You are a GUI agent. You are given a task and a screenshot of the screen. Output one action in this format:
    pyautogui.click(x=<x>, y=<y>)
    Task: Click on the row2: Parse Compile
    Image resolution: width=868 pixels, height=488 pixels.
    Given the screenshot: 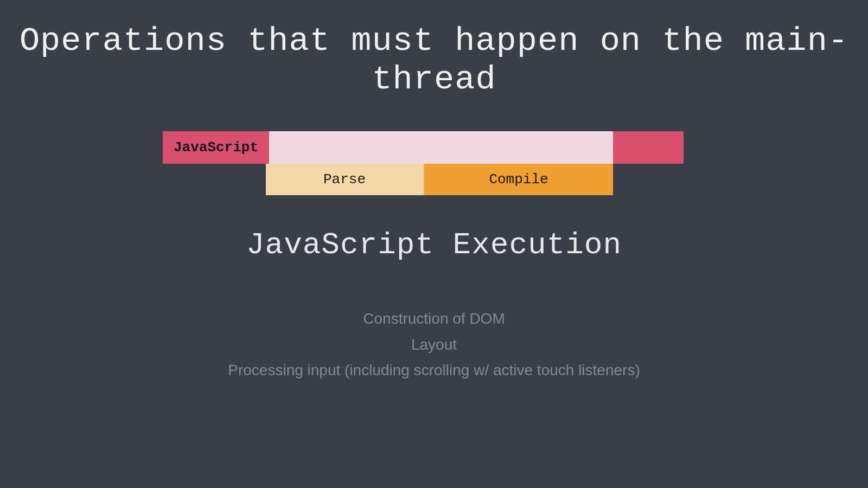 What is the action you would take?
    pyautogui.click(x=439, y=179)
    